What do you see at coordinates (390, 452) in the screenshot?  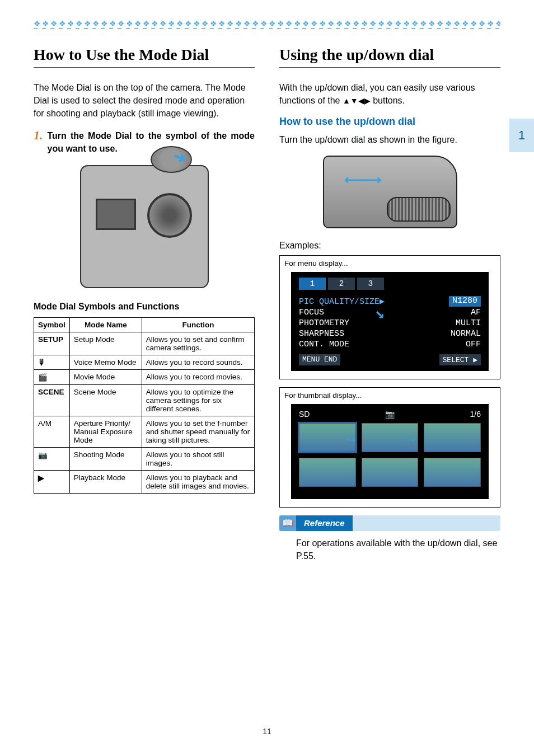 I see `thumbnail-screenshot: SD 📷 1/6 → →` at bounding box center [390, 452].